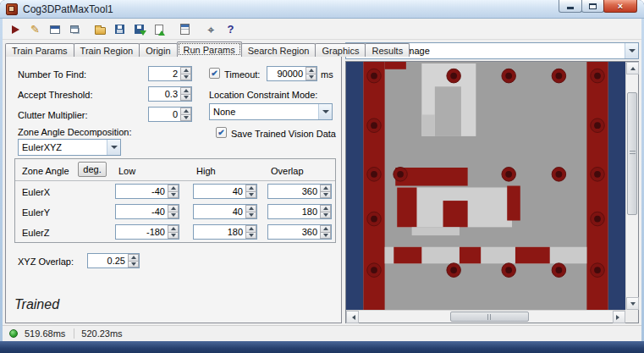  Describe the element at coordinates (157, 50) in the screenshot. I see `tab-origin: Origin` at that location.